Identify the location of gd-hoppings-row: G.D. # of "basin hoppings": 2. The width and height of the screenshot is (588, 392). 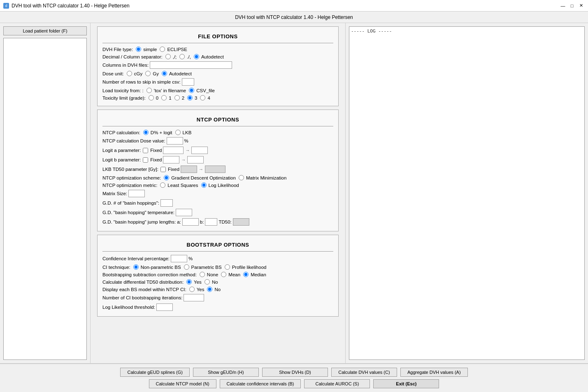
(218, 203).